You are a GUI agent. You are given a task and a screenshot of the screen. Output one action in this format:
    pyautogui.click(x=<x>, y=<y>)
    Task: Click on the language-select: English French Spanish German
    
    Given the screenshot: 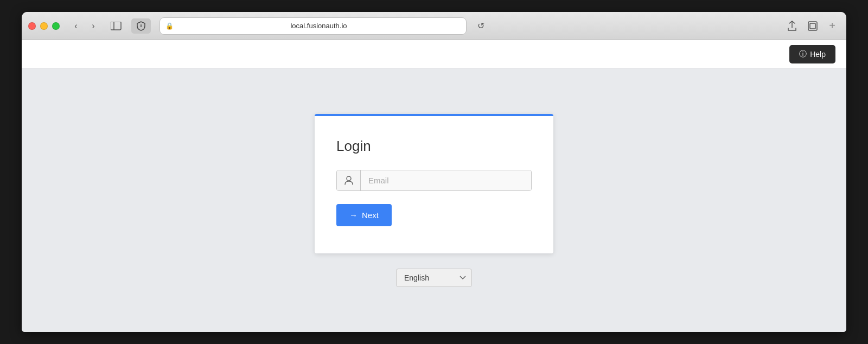 What is the action you would take?
    pyautogui.click(x=434, y=278)
    